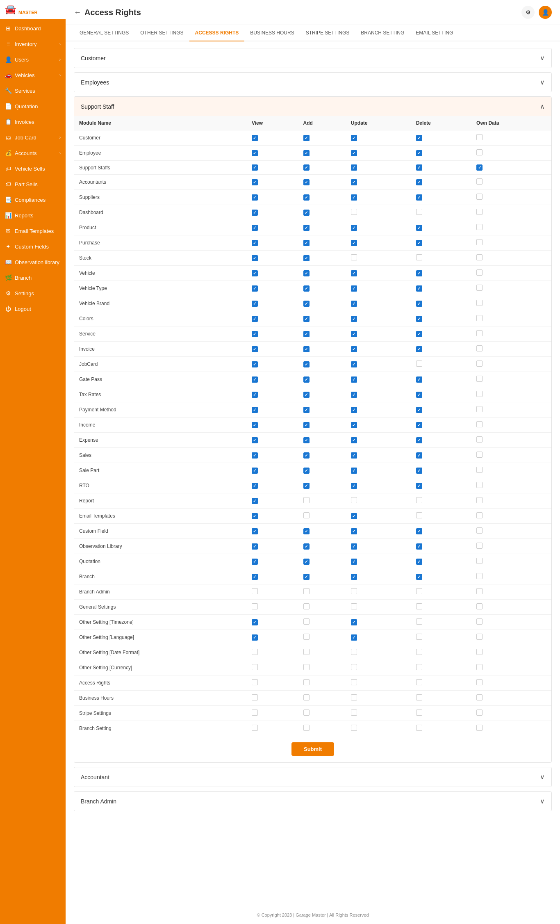 The width and height of the screenshot is (560, 924). I want to click on tab-other-settings: OTHER SETTINGS, so click(162, 33).